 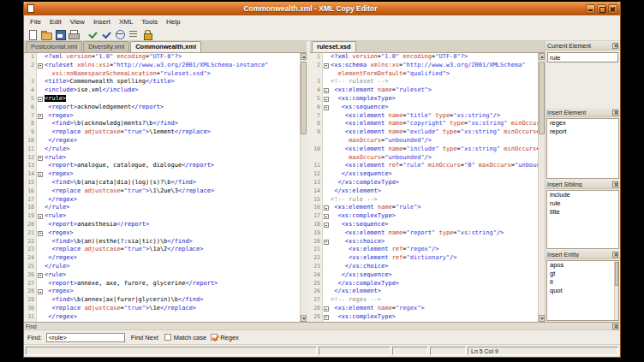 What do you see at coordinates (173, 22) in the screenshot?
I see `menu-item-help: Help` at bounding box center [173, 22].